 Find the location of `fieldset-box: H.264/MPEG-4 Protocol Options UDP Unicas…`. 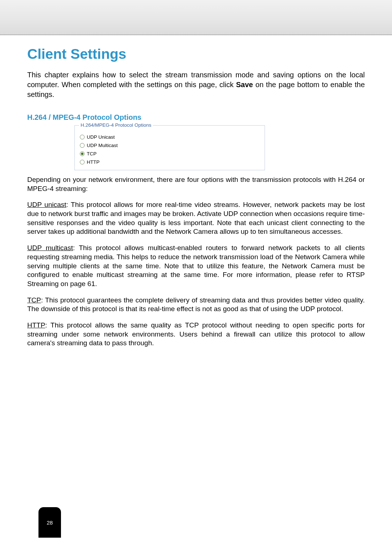

fieldset-box: H.264/MPEG-4 Protocol Options UDP Unicas… is located at coordinates (170, 148).